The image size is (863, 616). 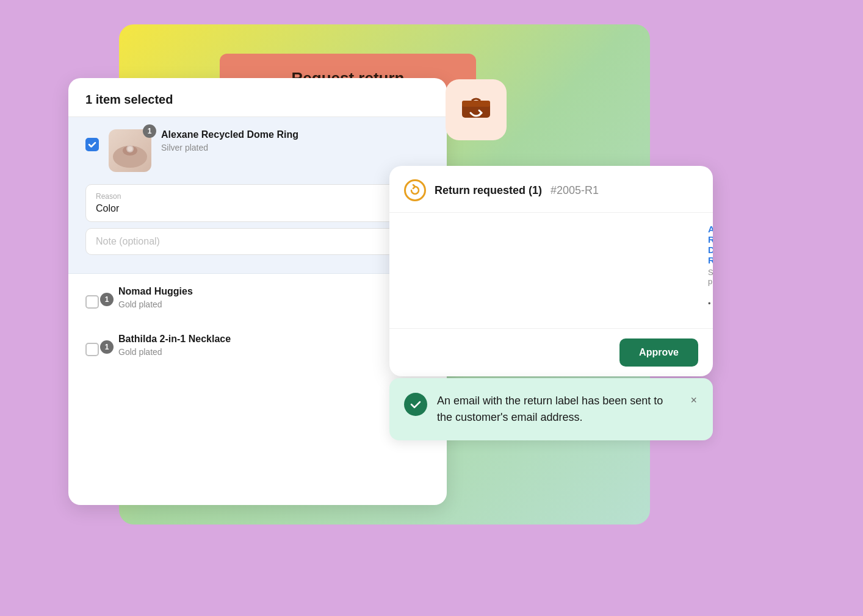 I want to click on item-2-name: Nomad Huggies, so click(x=274, y=292).